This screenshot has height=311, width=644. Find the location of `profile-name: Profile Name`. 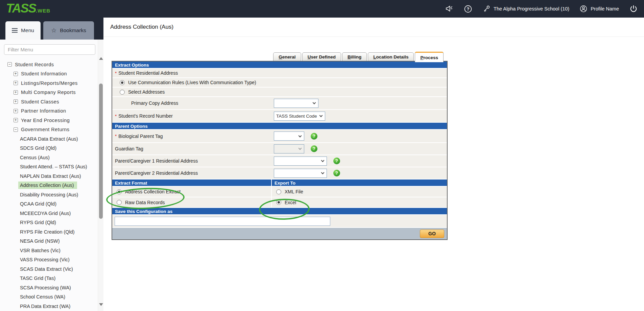

profile-name: Profile Name is located at coordinates (605, 9).